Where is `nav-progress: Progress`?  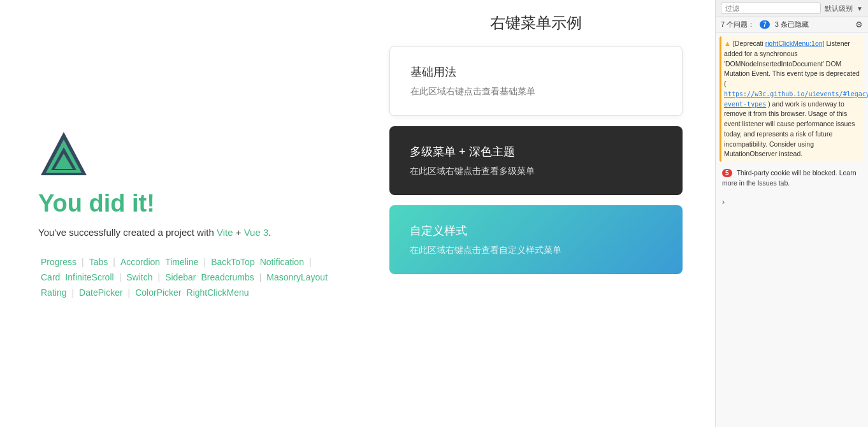
nav-progress: Progress is located at coordinates (59, 262).